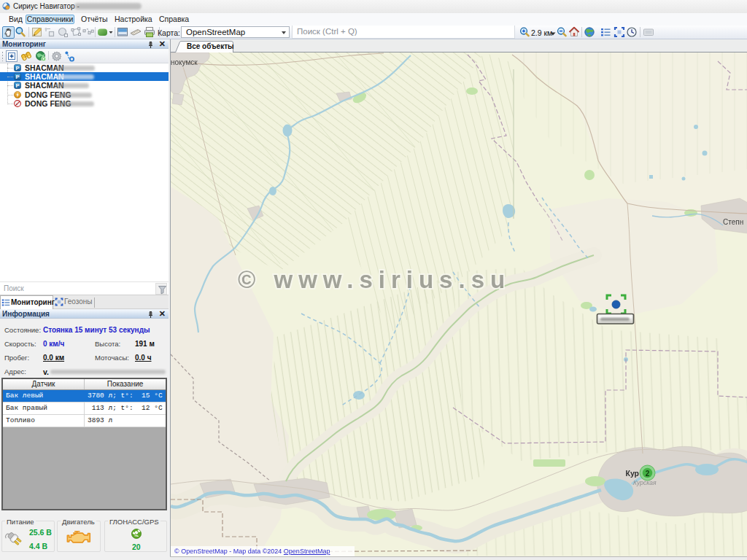 The height and width of the screenshot is (560, 747). I want to click on map-snapshot-button, so click(123, 32).